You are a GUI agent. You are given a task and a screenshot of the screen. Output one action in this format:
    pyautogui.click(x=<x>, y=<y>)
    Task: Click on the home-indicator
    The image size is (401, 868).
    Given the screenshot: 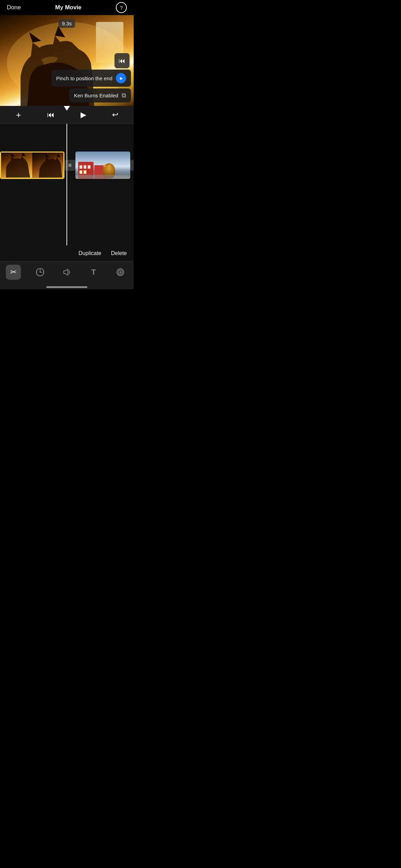 What is the action you would take?
    pyautogui.click(x=67, y=287)
    